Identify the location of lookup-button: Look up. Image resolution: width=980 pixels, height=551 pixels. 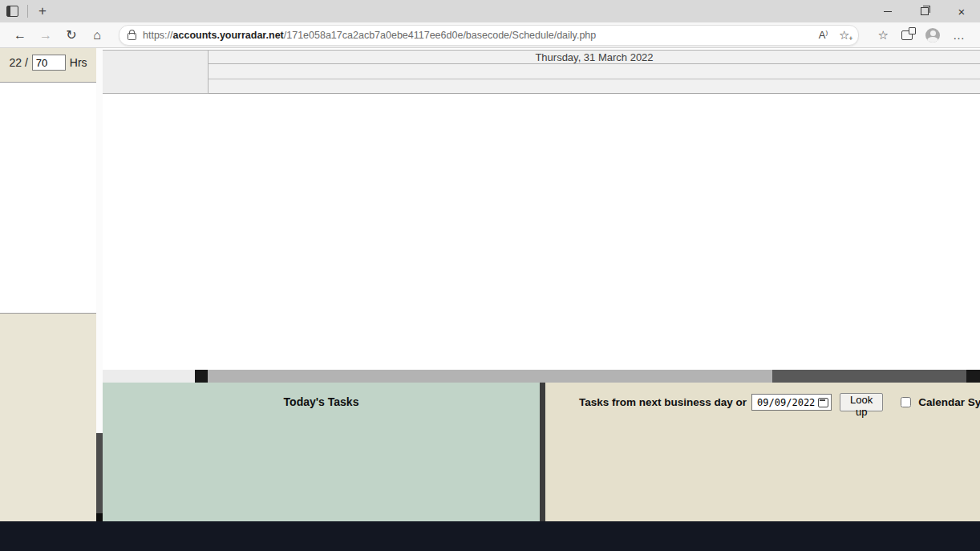
(861, 403).